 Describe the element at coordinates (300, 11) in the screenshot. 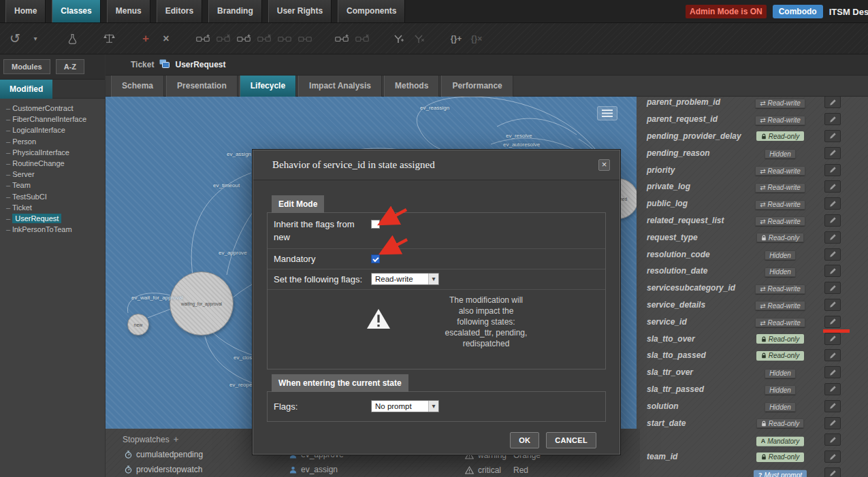

I see `nav-tab-user-rights: User Rights` at that location.